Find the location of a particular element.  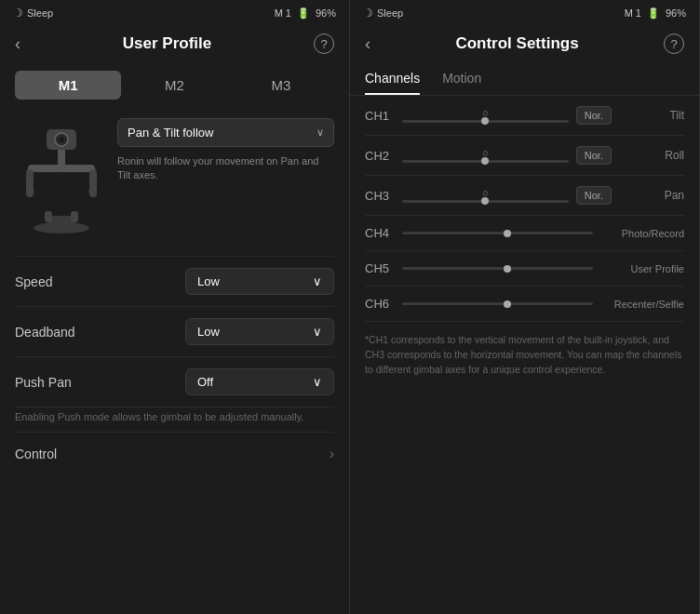

page-title-profile: User Profile is located at coordinates (168, 44).